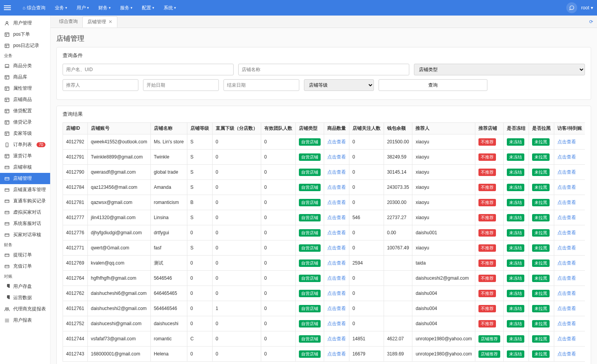 The image size is (597, 364). Describe the element at coordinates (25, 66) in the screenshot. I see `sidebar-item: 商品分类` at that location.